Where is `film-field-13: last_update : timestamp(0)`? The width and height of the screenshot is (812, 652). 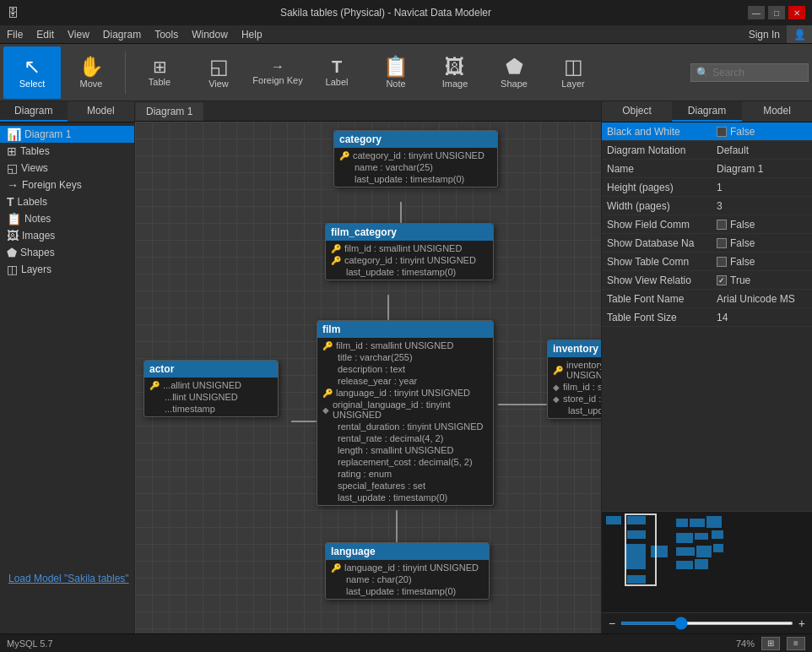 film-field-13: last_update : timestamp(0) is located at coordinates (405, 497).